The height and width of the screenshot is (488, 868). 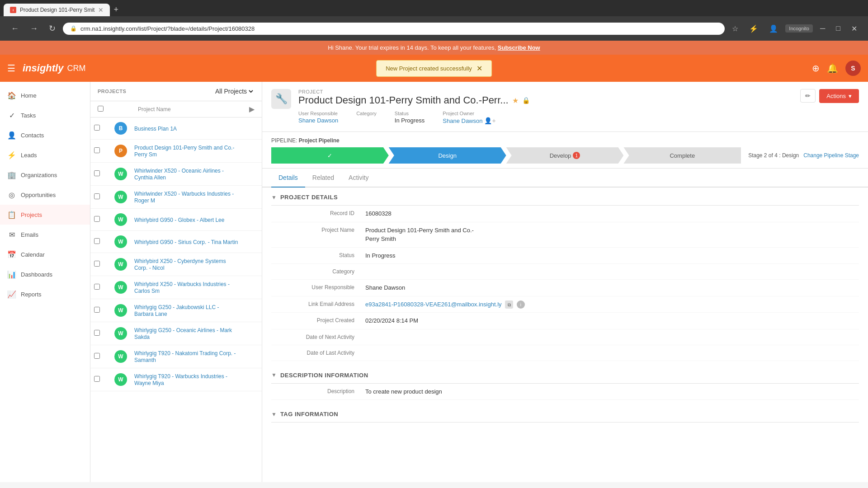 I want to click on tag-section-toggle-icon: ▼, so click(x=274, y=414).